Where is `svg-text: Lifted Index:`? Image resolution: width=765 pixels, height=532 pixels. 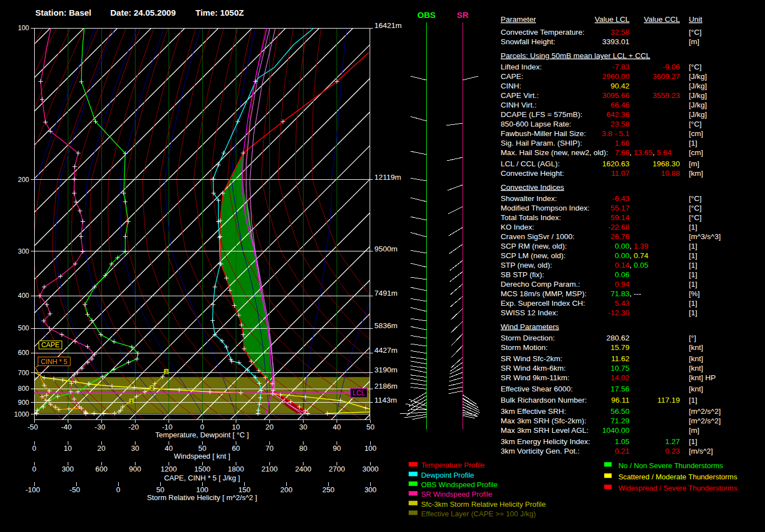 svg-text: Lifted Index: is located at coordinates (521, 67).